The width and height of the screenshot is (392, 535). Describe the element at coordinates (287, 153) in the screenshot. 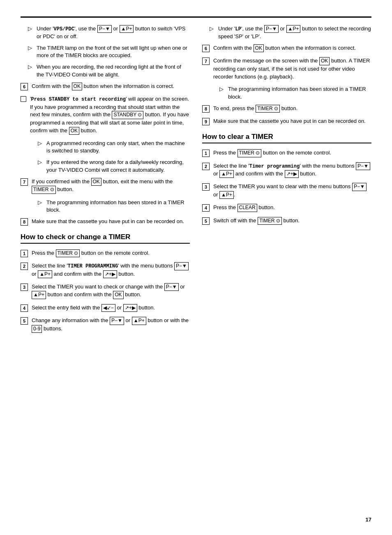

I see `clear-item-1: 1 Press the TIMER ⊙ button on the remote…` at that location.